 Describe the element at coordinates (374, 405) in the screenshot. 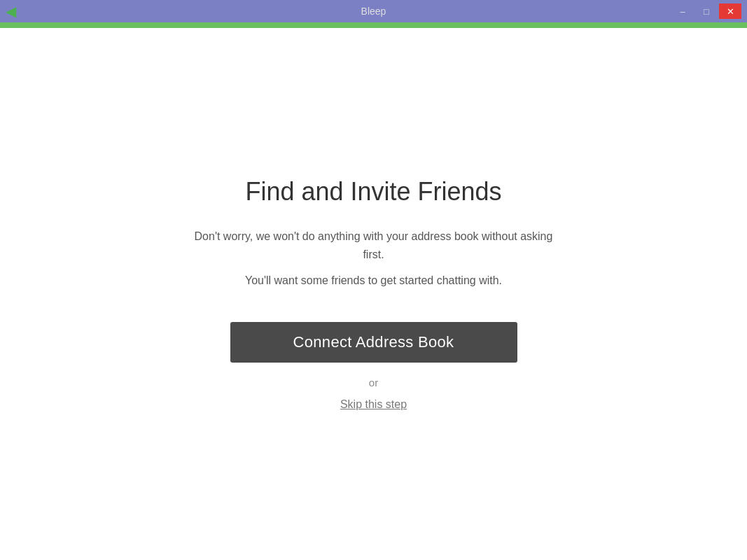

I see `skip-step-link: Skip this step` at that location.